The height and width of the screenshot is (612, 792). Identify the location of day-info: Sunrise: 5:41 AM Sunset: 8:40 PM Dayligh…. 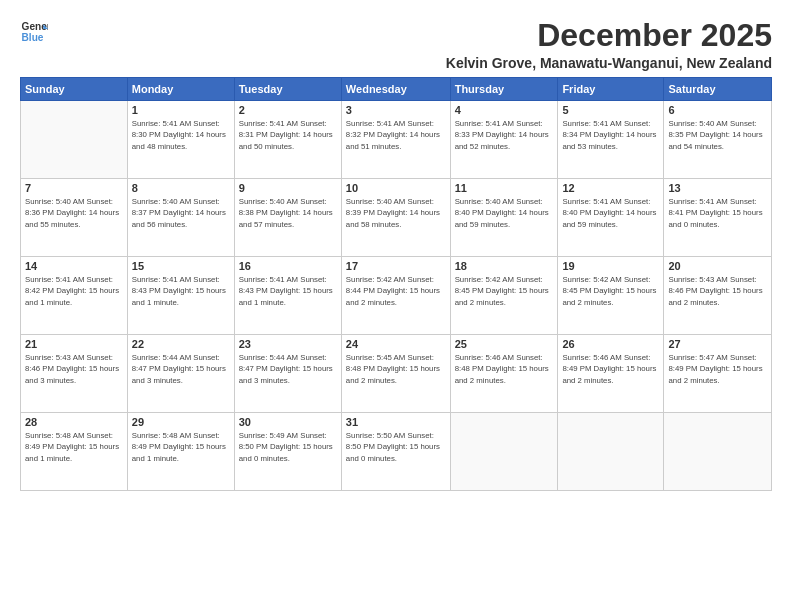
(610, 213).